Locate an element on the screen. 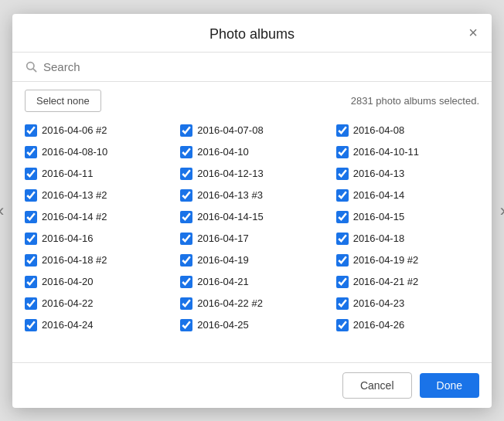 This screenshot has width=504, height=421. close-button: × is located at coordinates (473, 32).